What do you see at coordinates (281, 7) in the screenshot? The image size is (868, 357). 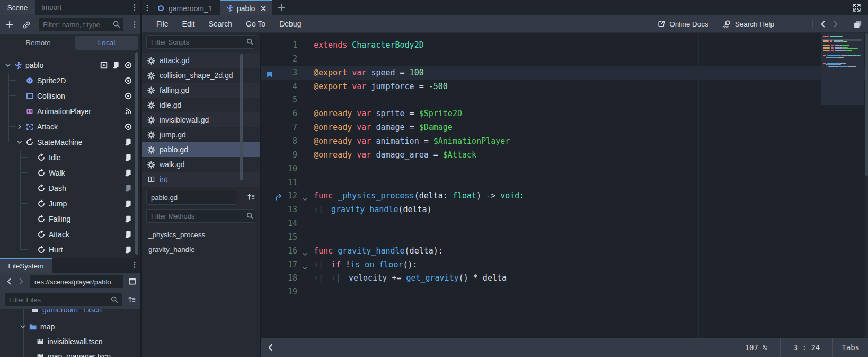 I see `new-scene-tab-icon` at bounding box center [281, 7].